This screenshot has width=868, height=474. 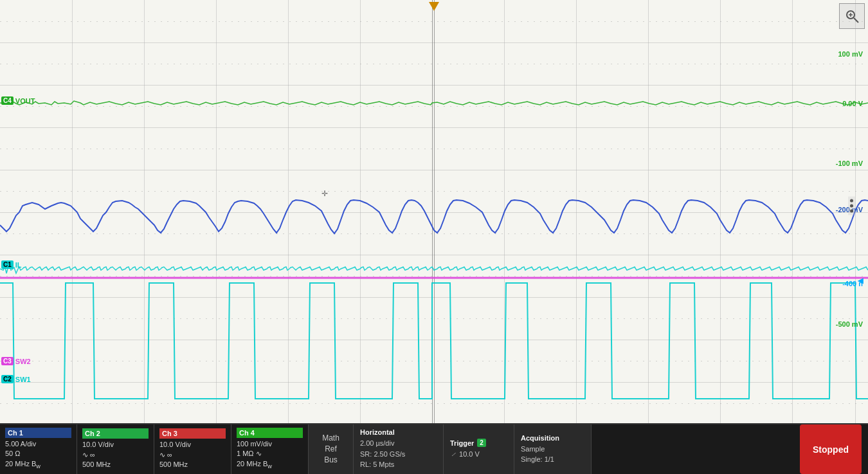 What do you see at coordinates (399, 449) in the screenshot?
I see `horizontal-box: Horizontal 2.00 µs/div SR: 2.50 GS/s RL:…` at bounding box center [399, 449].